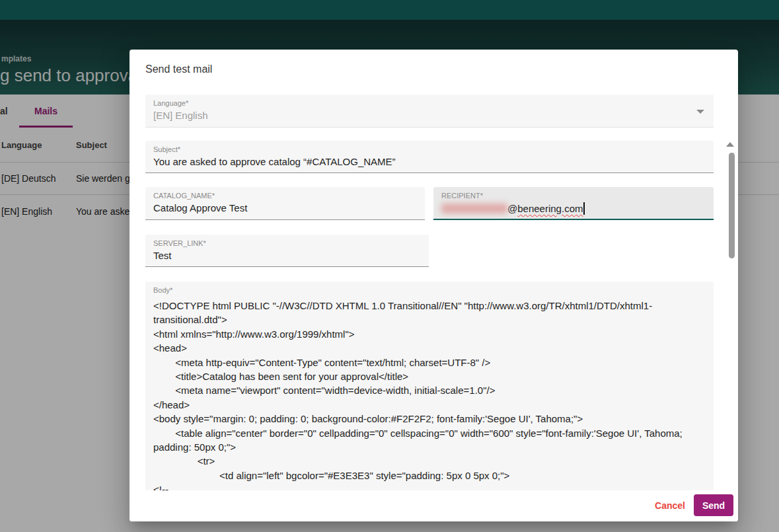 This screenshot has width=779, height=532. I want to click on catalog-name-value: Catalog Approve Test, so click(200, 208).